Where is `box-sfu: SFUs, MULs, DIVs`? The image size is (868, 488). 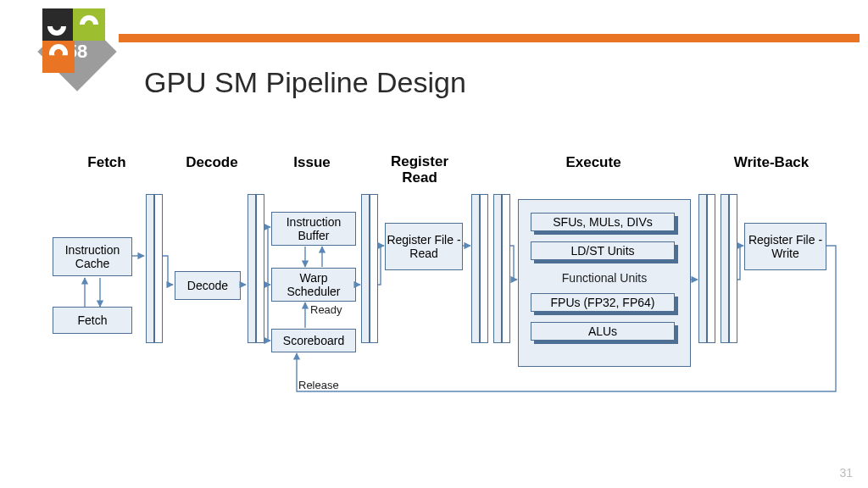 box-sfu: SFUs, MULs, DIVs is located at coordinates (603, 222).